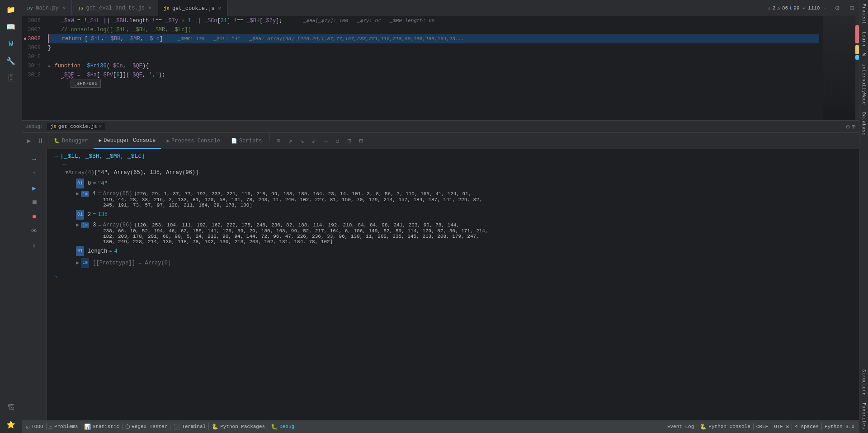 The height and width of the screenshot is (433, 868). Describe the element at coordinates (434, 66) in the screenshot. I see `code-line-3011: ▸ function _$Hn136(_$Cn, _$QE){` at that location.